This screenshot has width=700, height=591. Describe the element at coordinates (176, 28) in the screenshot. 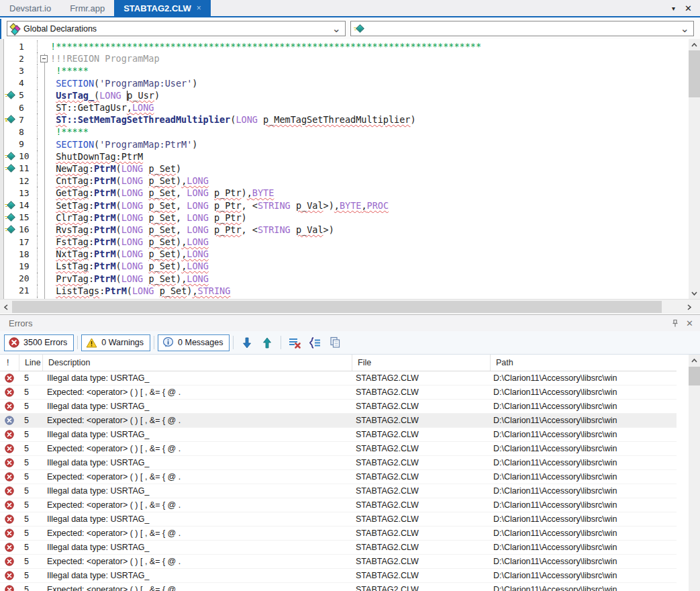

I see `scope-dropdown: Global Declarations ⌄` at that location.